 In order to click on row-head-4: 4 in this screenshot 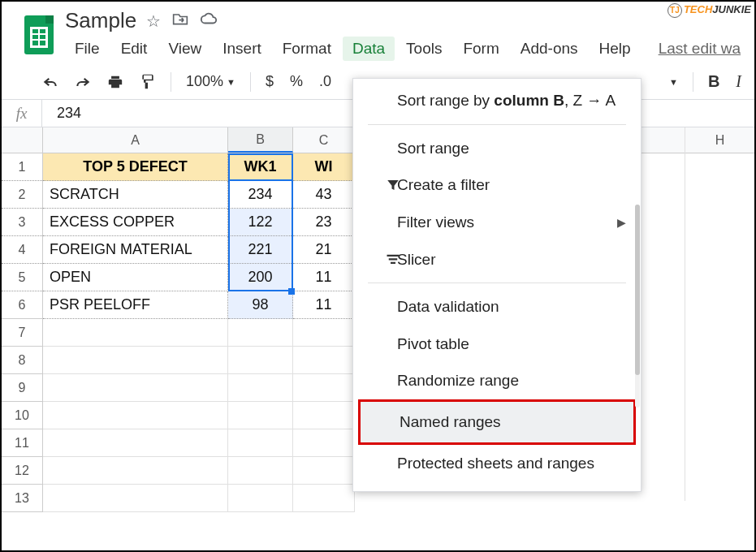, I will do `click(22, 250)`.